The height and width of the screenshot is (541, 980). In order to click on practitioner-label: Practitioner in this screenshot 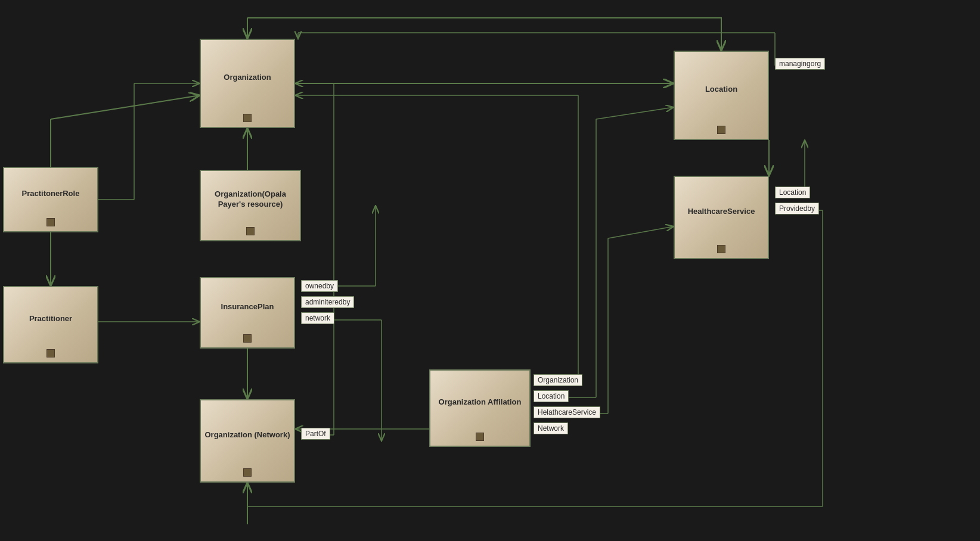, I will do `click(51, 325)`.